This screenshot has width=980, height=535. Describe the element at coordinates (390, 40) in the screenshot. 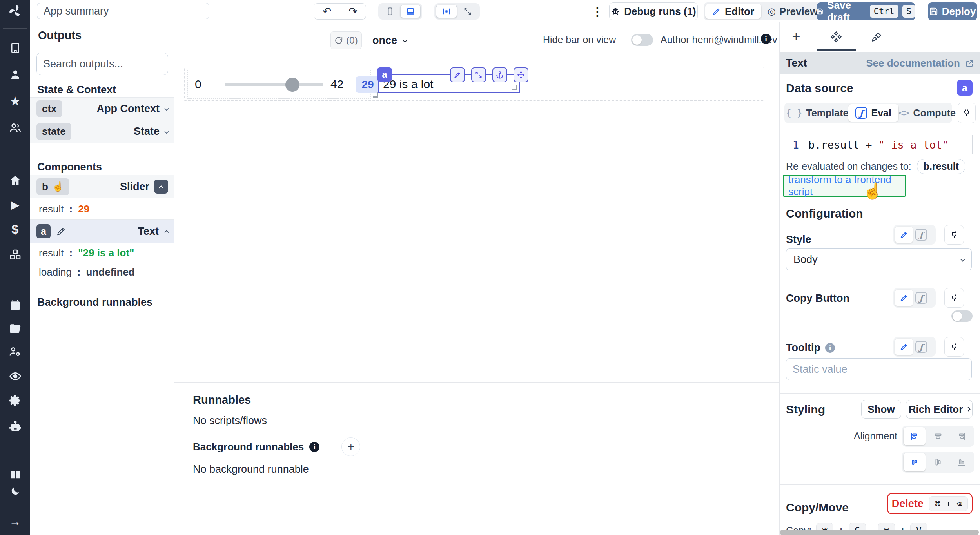

I see `recompute-mode-dropdown: once` at that location.